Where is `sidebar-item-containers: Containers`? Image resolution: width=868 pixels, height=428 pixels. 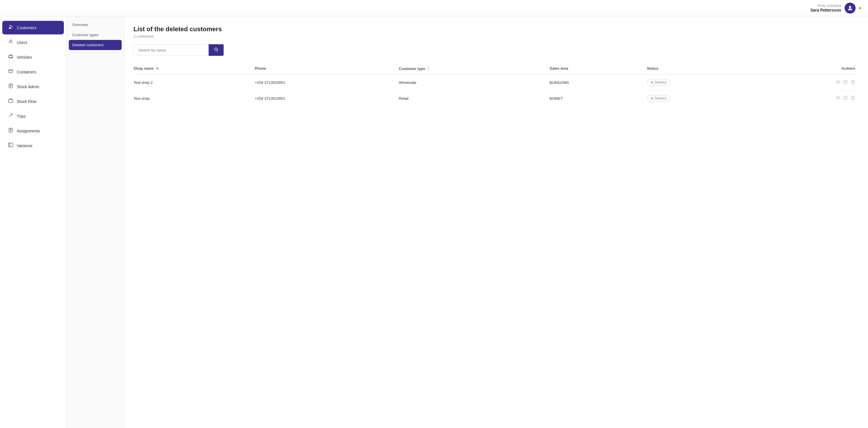
sidebar-item-containers: Containers is located at coordinates (33, 72).